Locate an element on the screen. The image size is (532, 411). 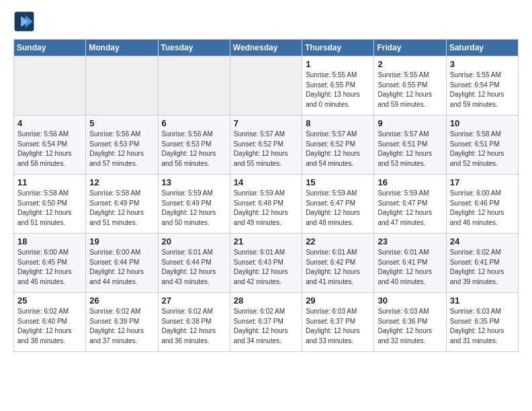
day-info: Sunrise: 6:03 AMSunset: 6:35 PMDaylight:… is located at coordinates (482, 326).